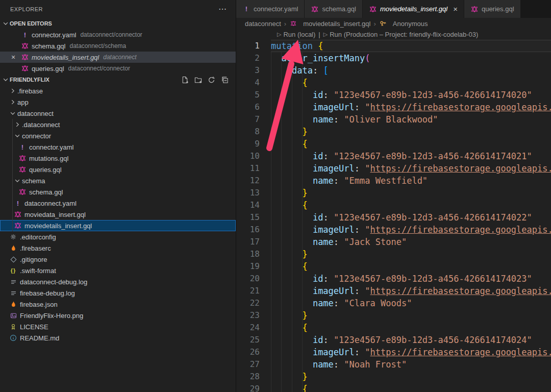 Image resolution: width=551 pixels, height=392 pixels. What do you see at coordinates (118, 293) in the screenshot?
I see `tree-file-firebase-debug-log: firebase-debug.log` at bounding box center [118, 293].